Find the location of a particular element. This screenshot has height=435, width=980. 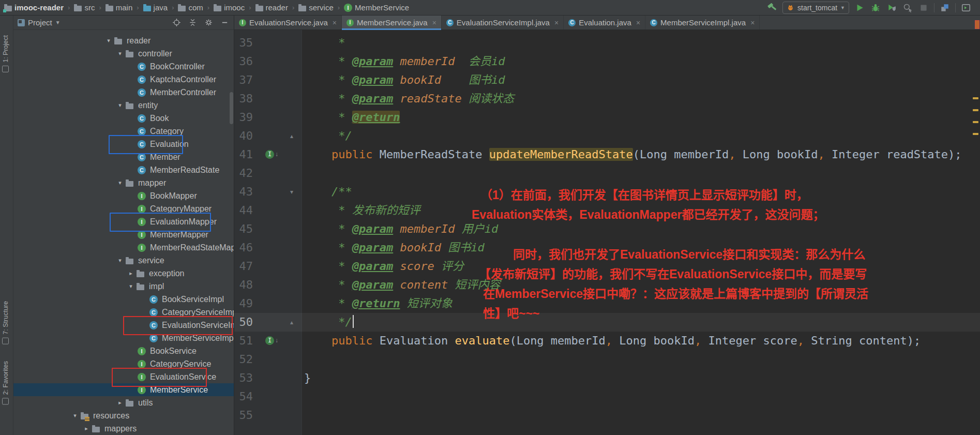

tab-MemberServiceImpl.java: CMemberServiceImpl.java× is located at coordinates (702, 23).